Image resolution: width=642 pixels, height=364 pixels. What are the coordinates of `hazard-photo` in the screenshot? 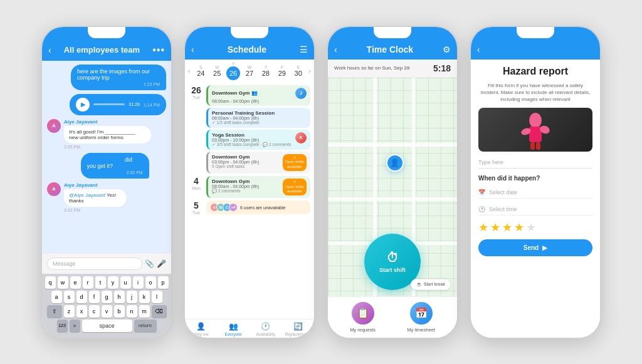 It's located at (535, 130).